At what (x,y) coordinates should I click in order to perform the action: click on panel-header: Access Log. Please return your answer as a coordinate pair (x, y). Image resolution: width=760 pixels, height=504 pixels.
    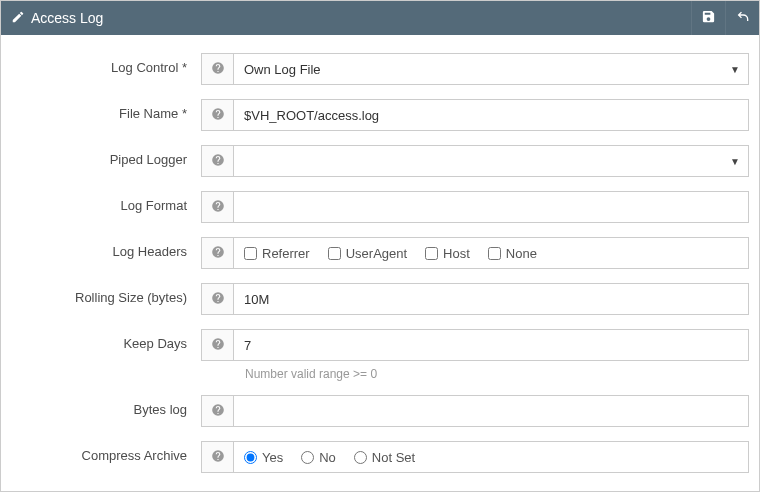
    Looking at the image, I should click on (380, 18).